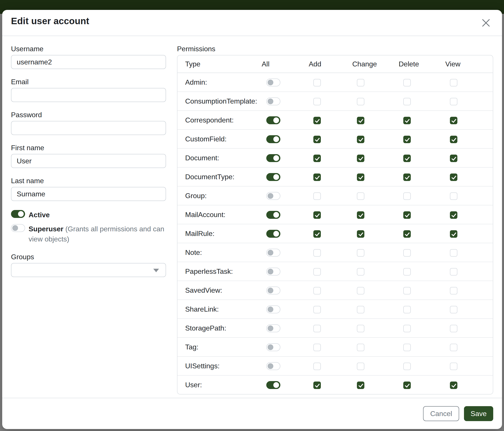 This screenshot has width=504, height=431. What do you see at coordinates (454, 347) in the screenshot?
I see `perm-tag-view-checkbox` at bounding box center [454, 347].